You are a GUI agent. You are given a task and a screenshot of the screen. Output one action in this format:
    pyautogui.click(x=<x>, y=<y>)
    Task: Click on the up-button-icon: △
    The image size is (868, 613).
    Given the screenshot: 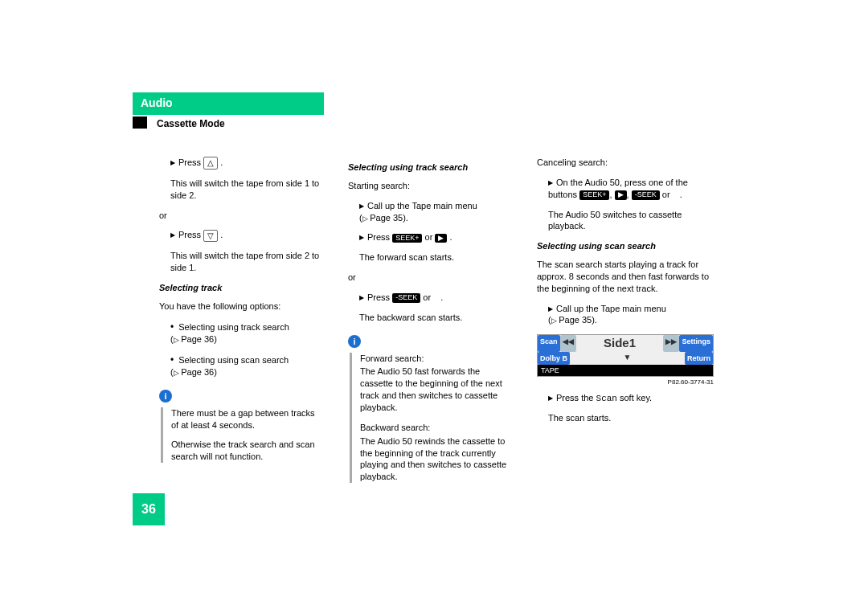 What is the action you would take?
    pyautogui.click(x=211, y=163)
    